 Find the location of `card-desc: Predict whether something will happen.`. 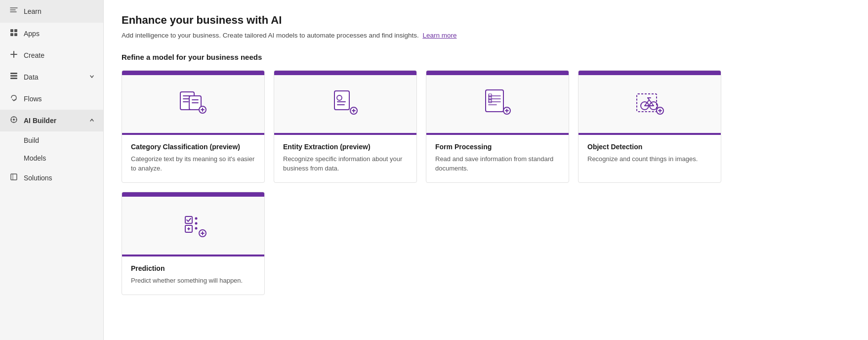

card-desc: Predict whether something will happen. is located at coordinates (193, 281).